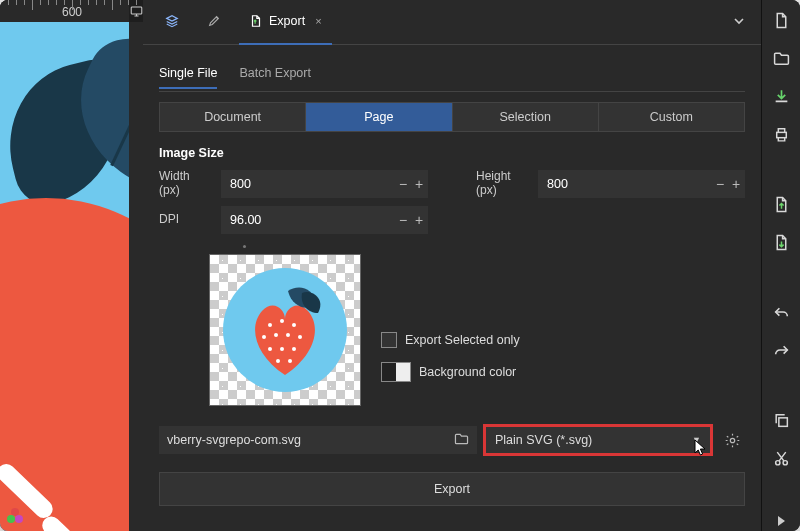  I want to click on export-preview, so click(285, 330).